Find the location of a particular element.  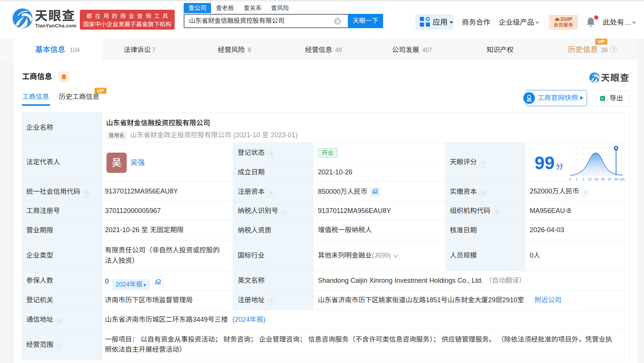

svg-text: 97 is located at coordinates (610, 179).